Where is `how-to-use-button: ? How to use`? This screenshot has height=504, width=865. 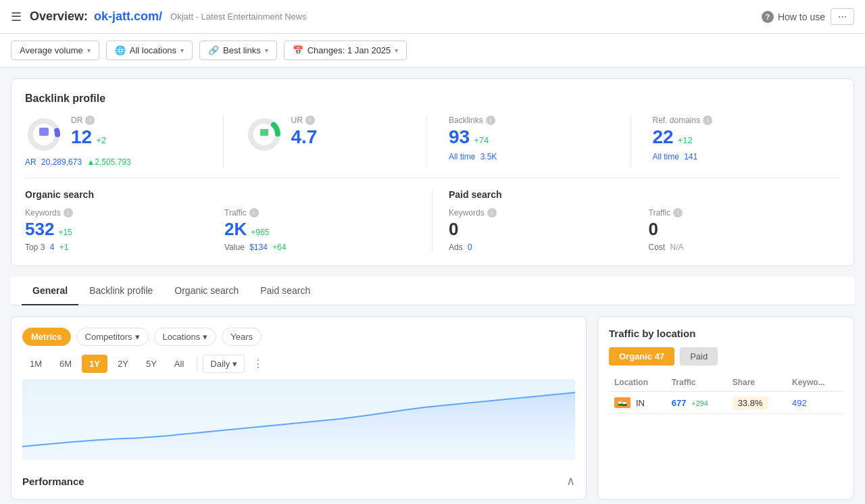
how-to-use-button: ? How to use is located at coordinates (793, 17).